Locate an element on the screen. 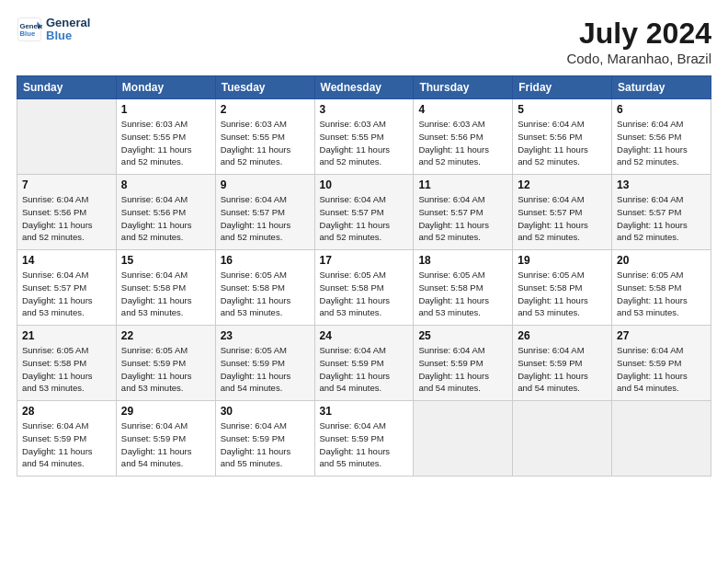 The image size is (728, 563). calendar-cell: 17Sunrise: 6:05 AM Sunset: 5:58 PM Dayli… is located at coordinates (364, 288).